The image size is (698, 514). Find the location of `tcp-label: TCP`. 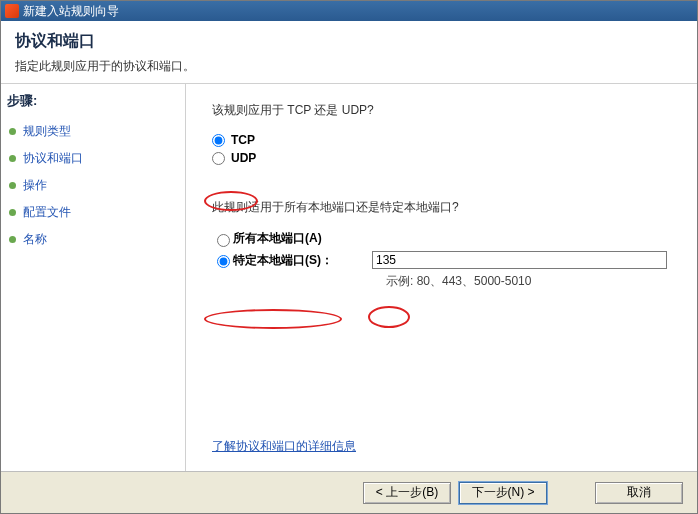

tcp-label: TCP is located at coordinates (243, 140).